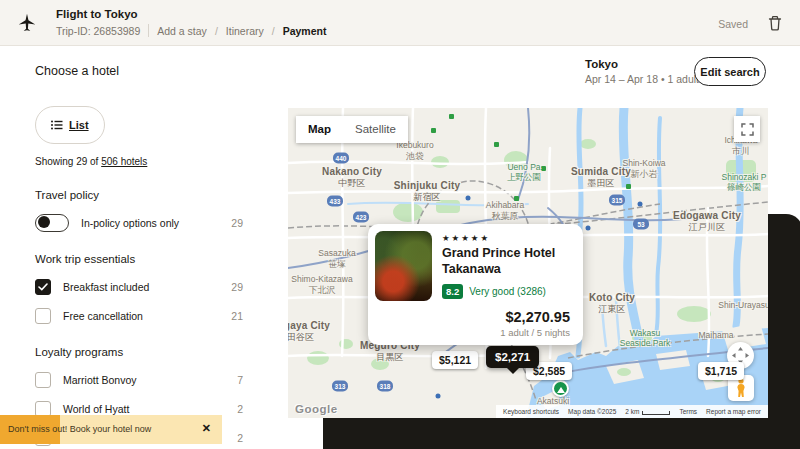 This screenshot has width=800, height=449. What do you see at coordinates (240, 380) in the screenshot?
I see `marriott-count: 7` at bounding box center [240, 380].